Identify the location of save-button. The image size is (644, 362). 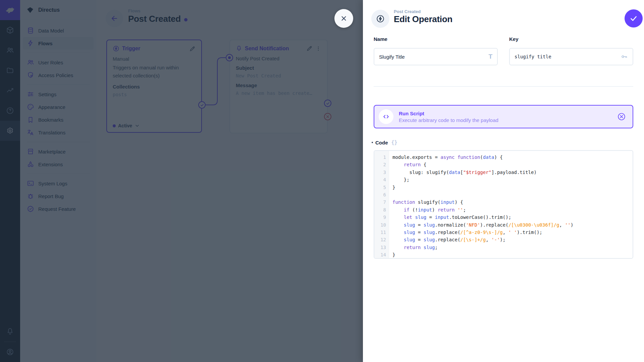
(634, 18).